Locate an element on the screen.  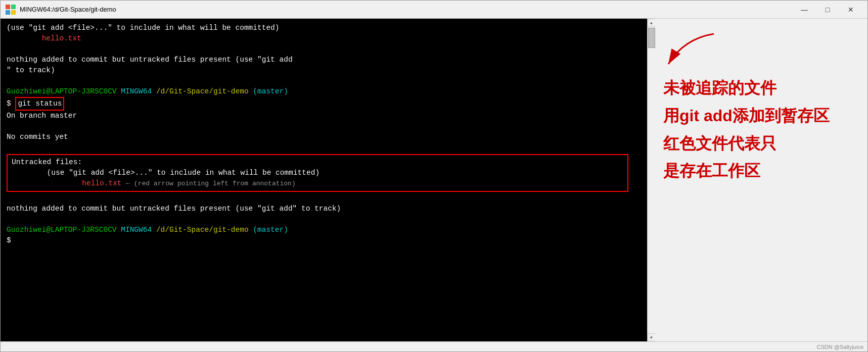
annotation-line1: 未被追踪的文件 is located at coordinates (761, 88).